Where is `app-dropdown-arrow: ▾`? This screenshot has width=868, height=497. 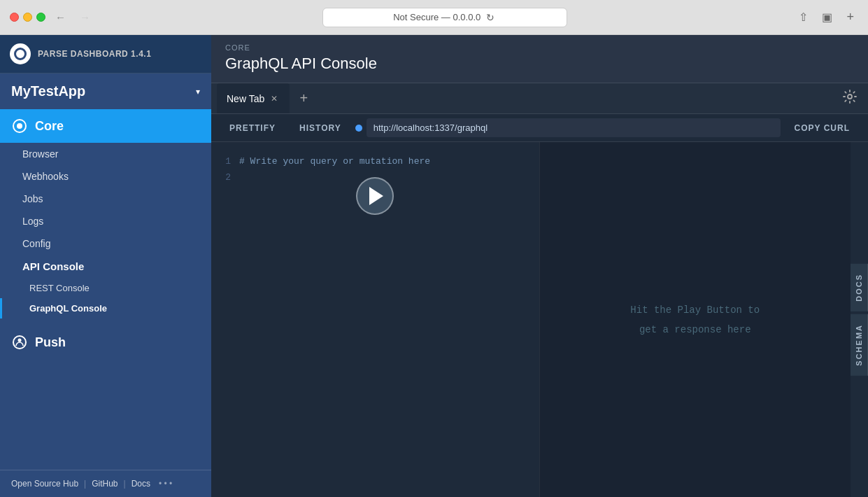
app-dropdown-arrow: ▾ is located at coordinates (198, 92).